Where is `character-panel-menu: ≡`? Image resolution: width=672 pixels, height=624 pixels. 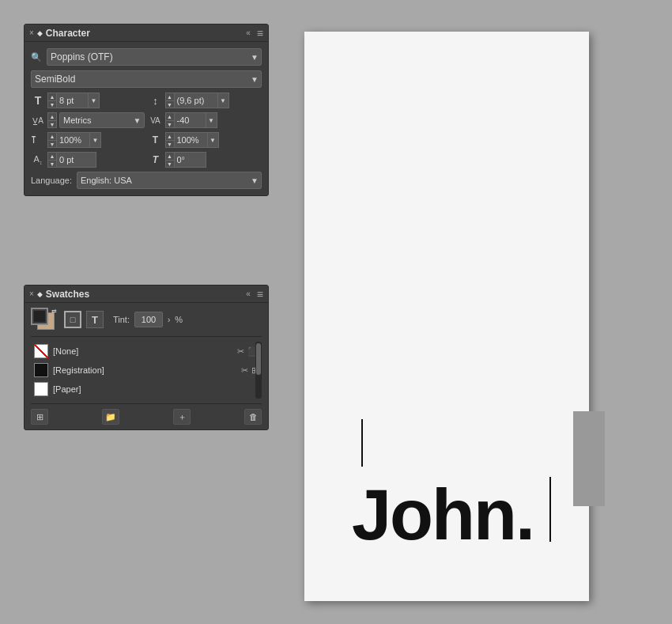 character-panel-menu: ≡ is located at coordinates (260, 33).